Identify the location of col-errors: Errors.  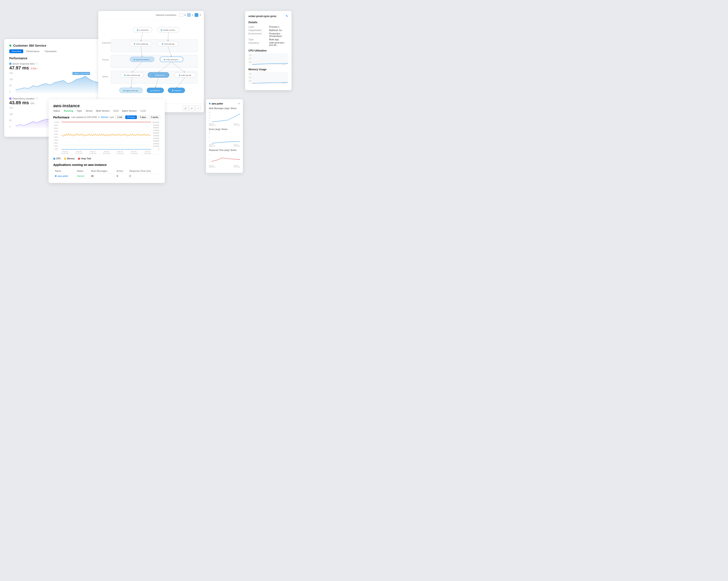
(121, 171).